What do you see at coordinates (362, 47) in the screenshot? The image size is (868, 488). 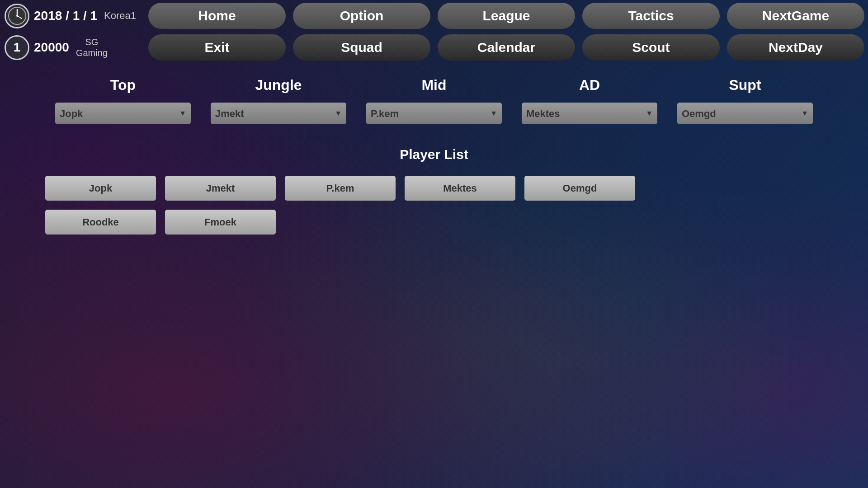 I see `squad-button: Squad` at bounding box center [362, 47].